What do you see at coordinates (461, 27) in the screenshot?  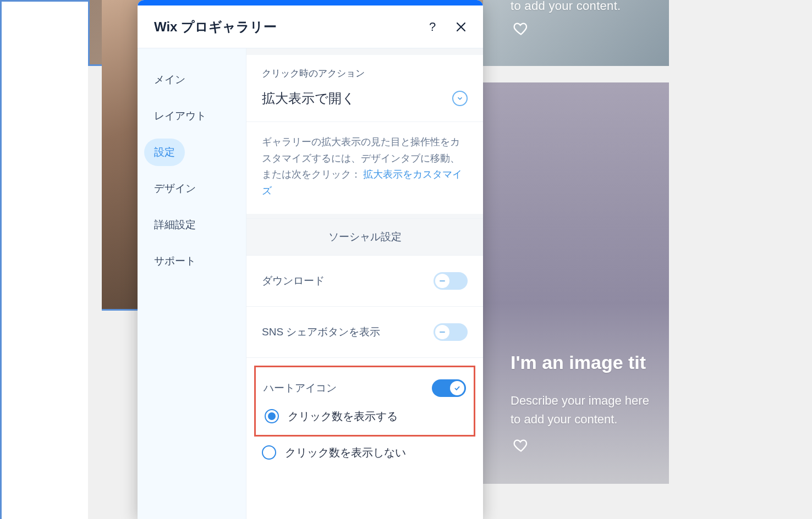 I see `close-icon` at bounding box center [461, 27].